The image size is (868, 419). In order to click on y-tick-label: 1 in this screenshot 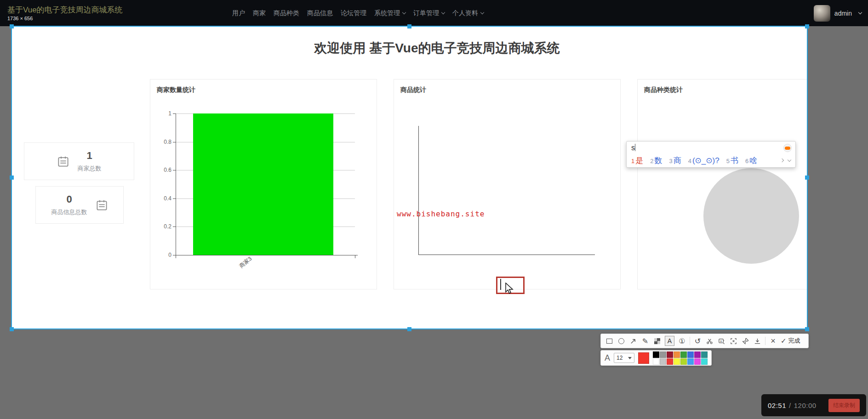, I will do `click(162, 113)`.